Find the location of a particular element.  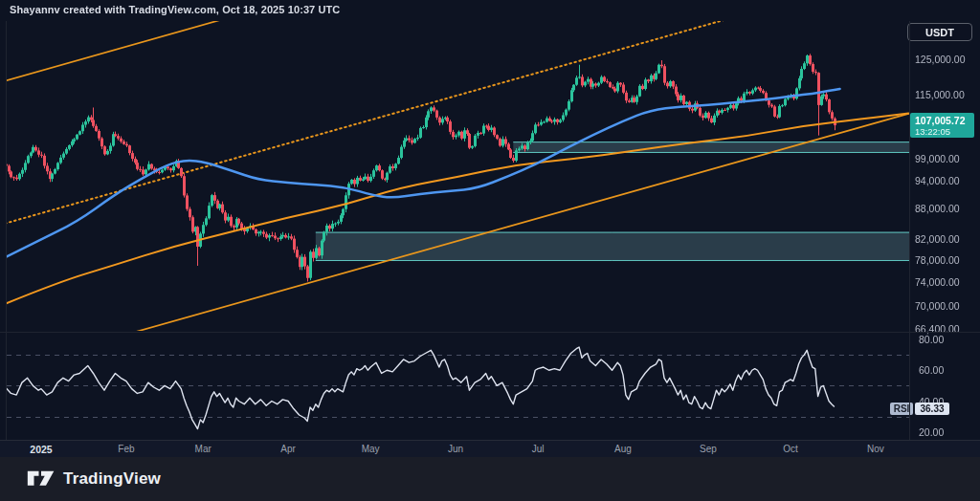

price-axis-label: 74,000.00 is located at coordinates (938, 282).